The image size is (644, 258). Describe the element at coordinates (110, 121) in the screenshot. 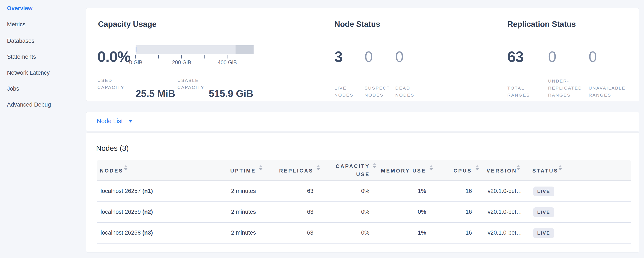

I see `node-list-dropdown-label: Node List` at that location.